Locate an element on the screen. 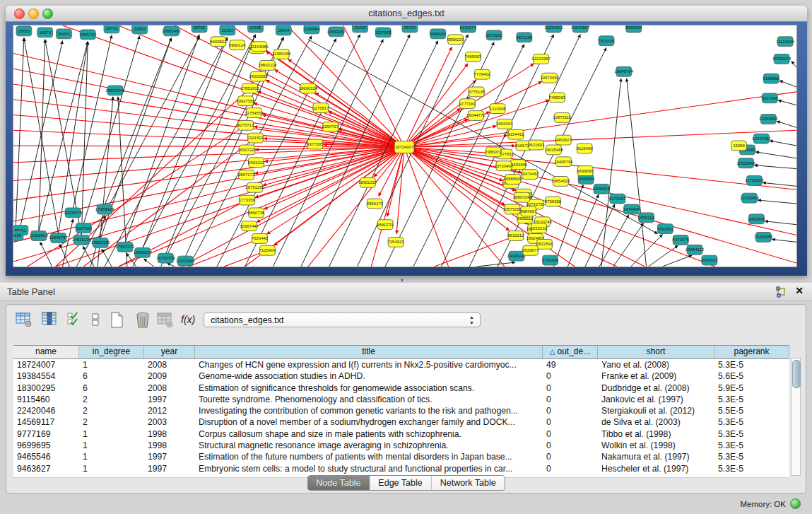  network-node: 12103454 is located at coordinates (749, 198).